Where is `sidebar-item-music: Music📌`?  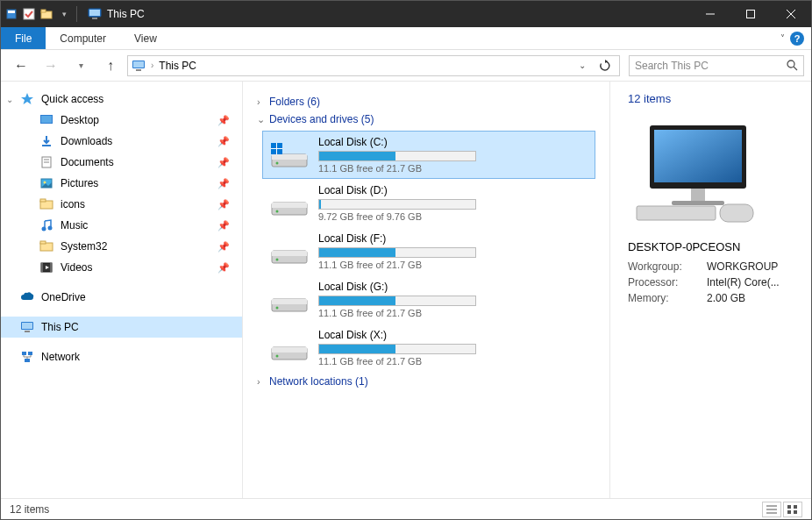 sidebar-item-music: Music📌 is located at coordinates (121, 225).